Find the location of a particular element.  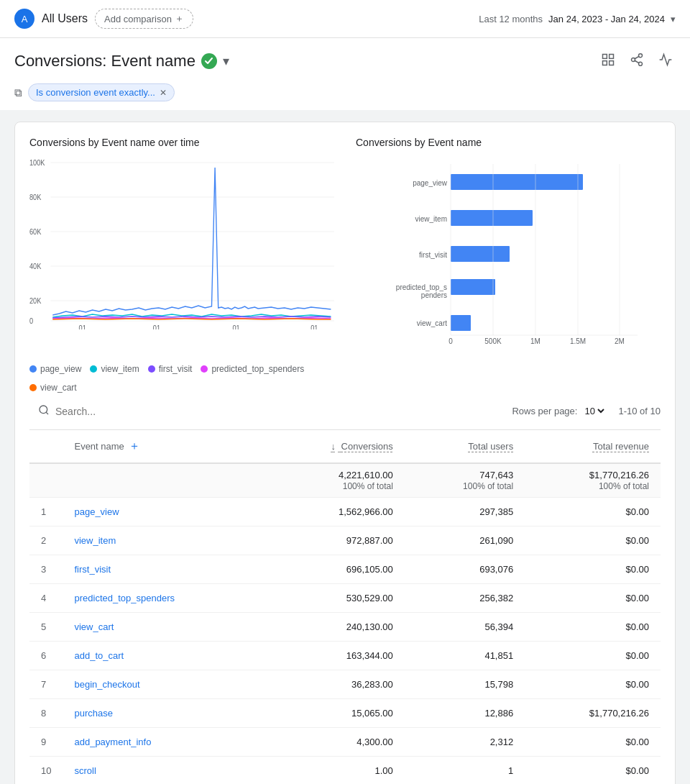

legend-page-view: page_view is located at coordinates (55, 369).